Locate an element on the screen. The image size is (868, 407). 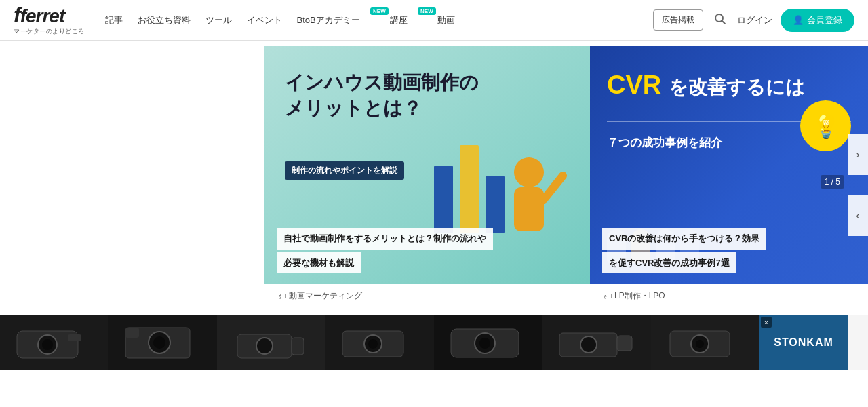
logo: fferret マーケターのよりどころ is located at coordinates (49, 20).